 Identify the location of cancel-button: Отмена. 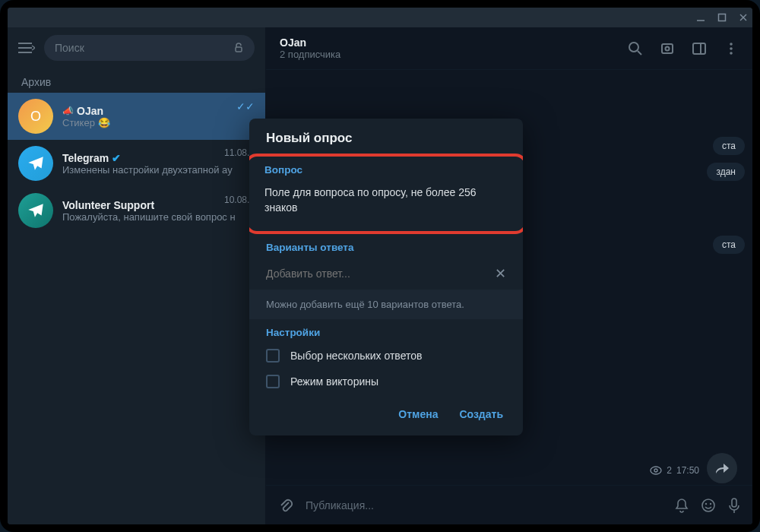
(418, 414).